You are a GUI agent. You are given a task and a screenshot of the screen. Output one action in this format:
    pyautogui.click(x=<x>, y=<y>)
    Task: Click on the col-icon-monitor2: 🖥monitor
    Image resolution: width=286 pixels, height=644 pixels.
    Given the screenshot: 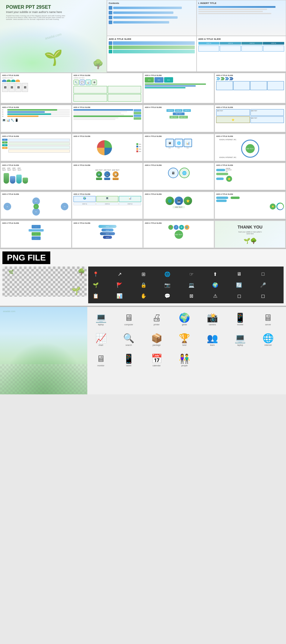 What is the action you would take?
    pyautogui.click(x=101, y=360)
    